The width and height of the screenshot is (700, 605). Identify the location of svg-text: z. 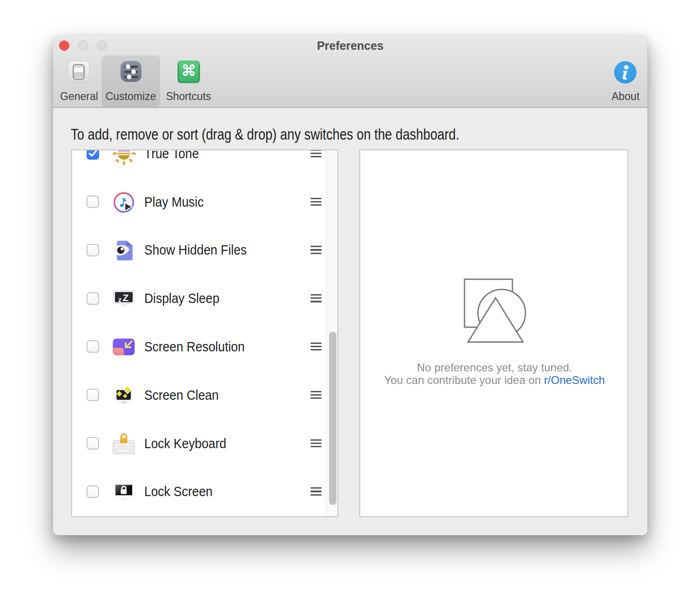
(120, 300).